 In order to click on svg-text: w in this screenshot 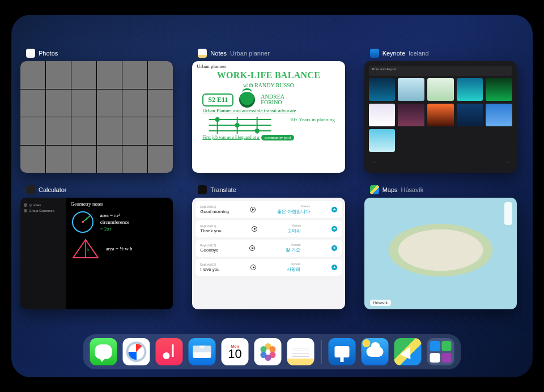, I will do `click(85, 259)`.